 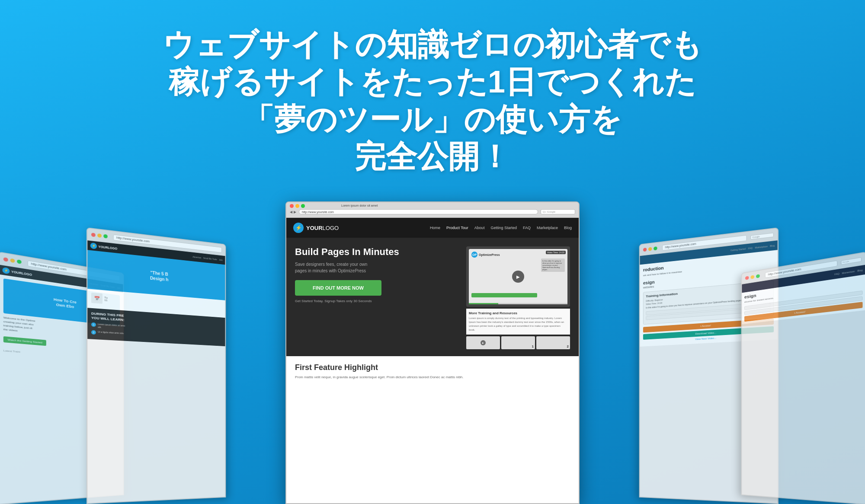 I want to click on nav-getting-started: Getting Started, so click(x=503, y=228).